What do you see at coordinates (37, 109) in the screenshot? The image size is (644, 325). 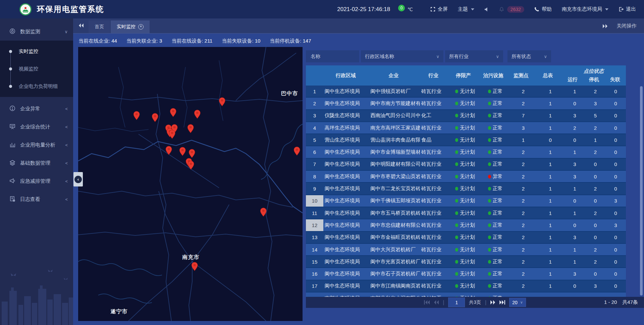 I see `sidebar-group-1: 企业异常<` at bounding box center [37, 109].